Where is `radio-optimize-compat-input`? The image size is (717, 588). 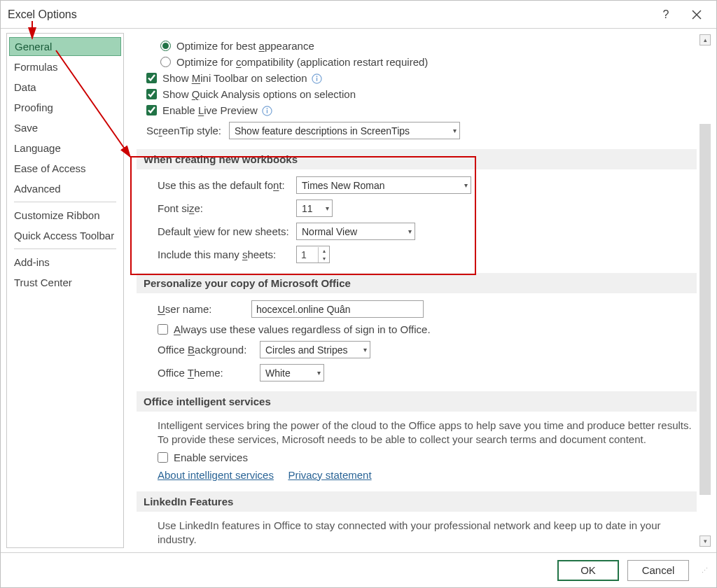 radio-optimize-compat-input is located at coordinates (165, 62).